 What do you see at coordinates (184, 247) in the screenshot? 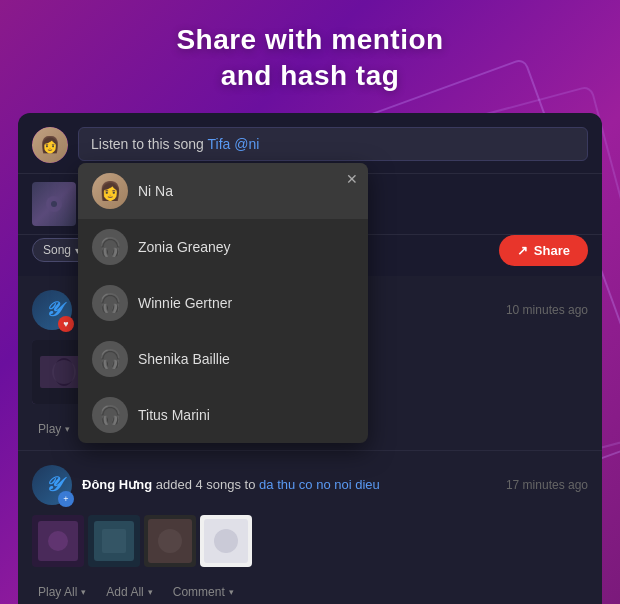
I see `mention-name-2: Zonia Greaney` at bounding box center [184, 247].